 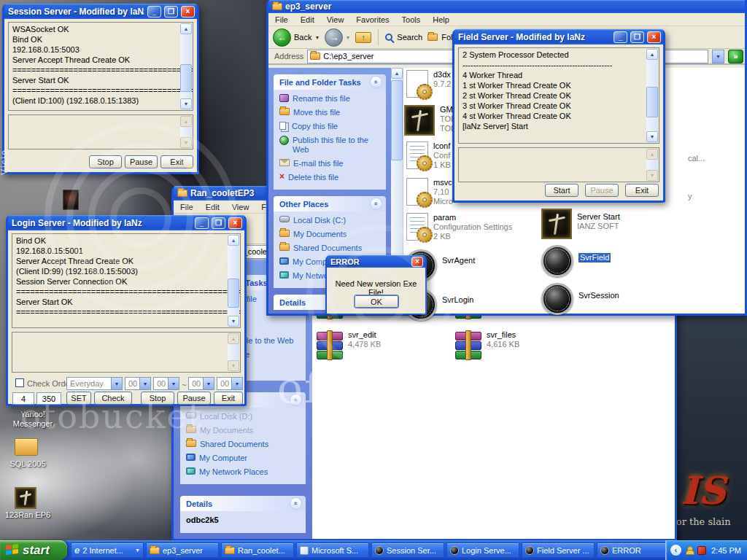 I want to click on taskbar-button-login-server: Login Serve..., so click(x=483, y=550).